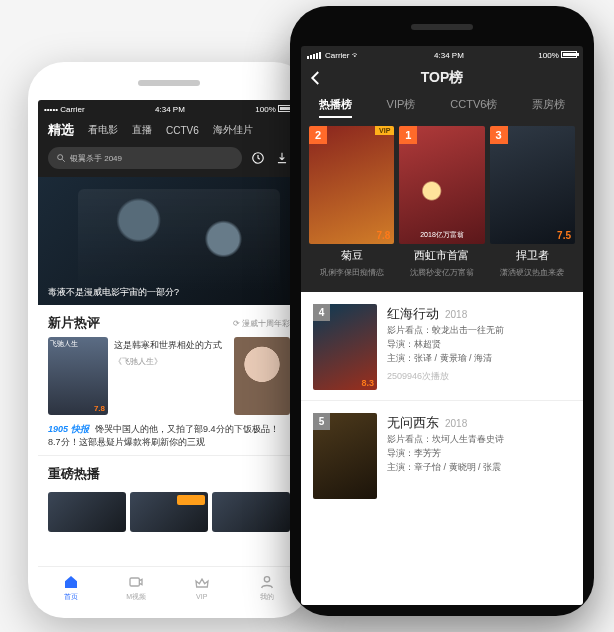 The width and height of the screenshot is (614, 632). What do you see at coordinates (442, 272) in the screenshot?
I see `card-subtitle: 沈腾秒变亿万富翁` at bounding box center [442, 272].